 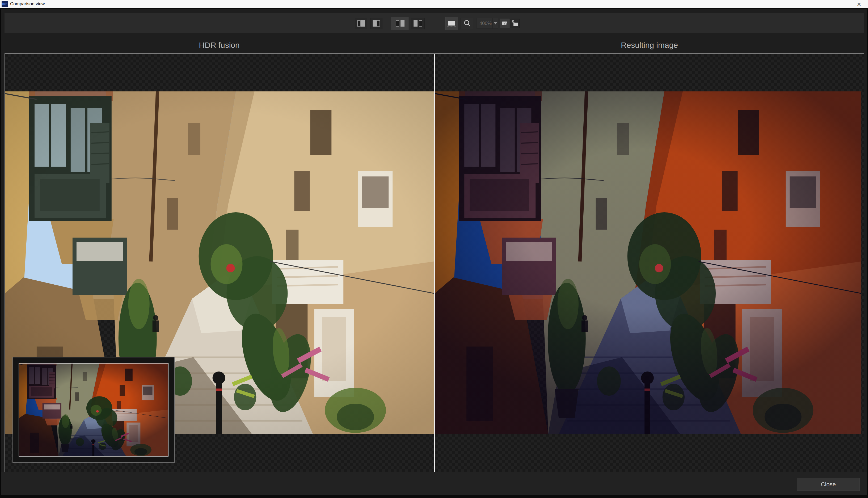 I want to click on zoom-level-select: 400%, so click(x=487, y=23).